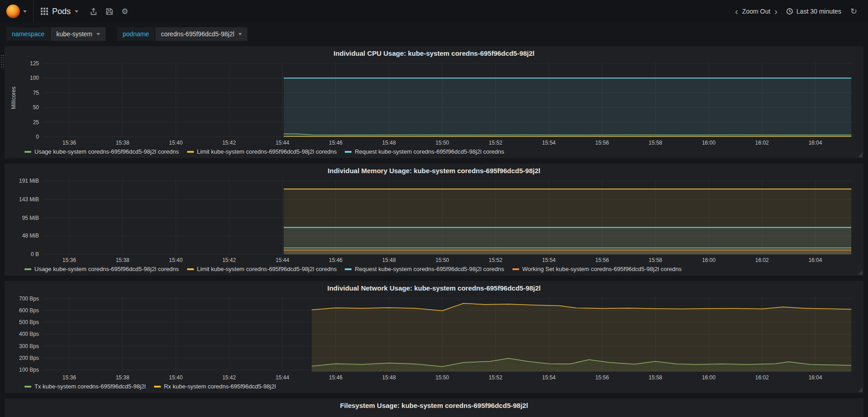 This screenshot has width=868, height=417. Describe the element at coordinates (819, 11) in the screenshot. I see `time-range-label: Last 30 minutes` at that location.